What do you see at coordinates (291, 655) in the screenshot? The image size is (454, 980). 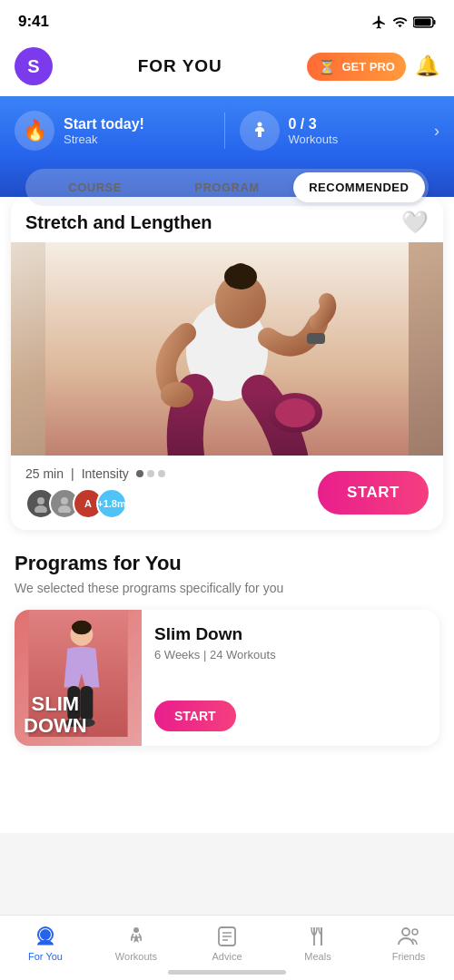 I see `program-meta: 6 Weeks | 24 Workouts` at bounding box center [291, 655].